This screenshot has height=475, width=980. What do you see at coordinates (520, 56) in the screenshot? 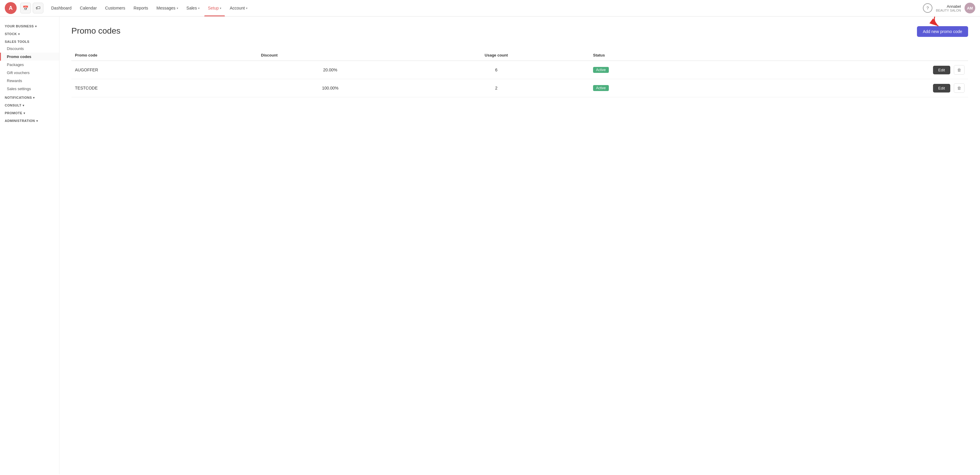
I see `table-header-row: Promo code Discount Usage count Status` at bounding box center [520, 56].